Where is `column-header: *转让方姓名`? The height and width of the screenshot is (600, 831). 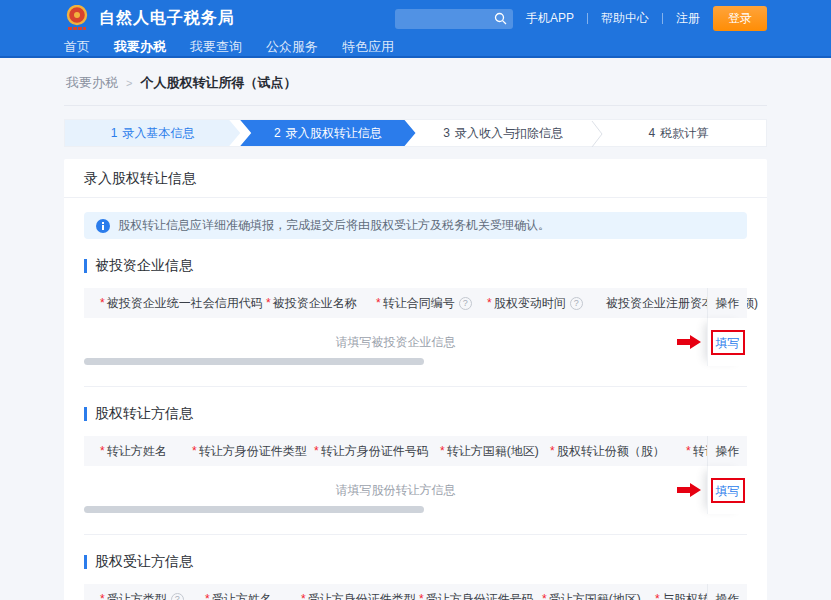
column-header: *转让方姓名 is located at coordinates (130, 452).